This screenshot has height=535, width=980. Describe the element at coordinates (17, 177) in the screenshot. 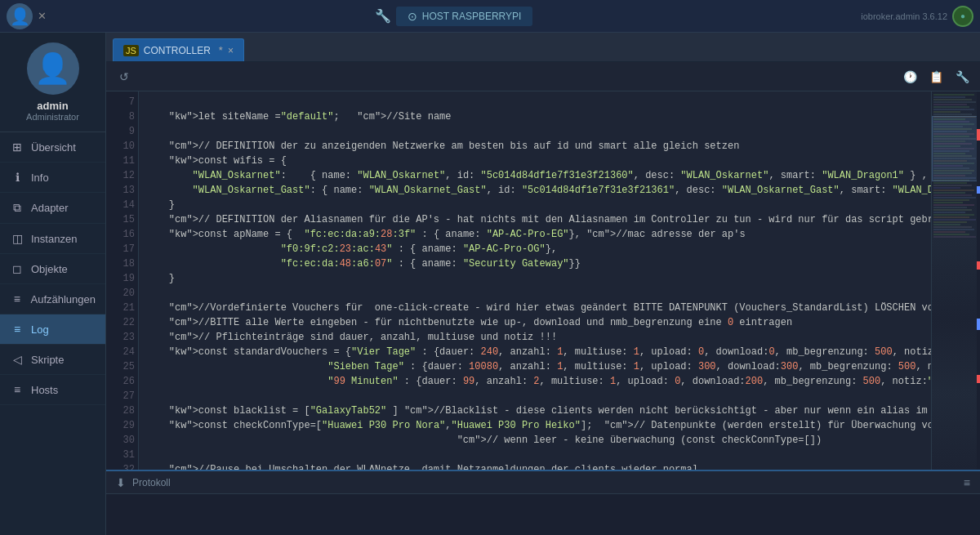

I see `info-icon: ℹ` at that location.